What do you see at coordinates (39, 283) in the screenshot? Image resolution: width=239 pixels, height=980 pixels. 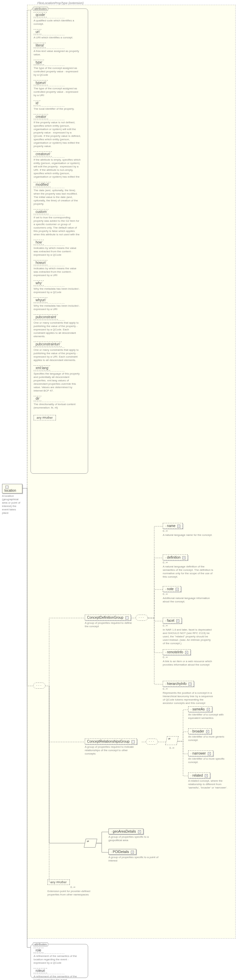 I see `attr-name: why⌐` at bounding box center [39, 283].